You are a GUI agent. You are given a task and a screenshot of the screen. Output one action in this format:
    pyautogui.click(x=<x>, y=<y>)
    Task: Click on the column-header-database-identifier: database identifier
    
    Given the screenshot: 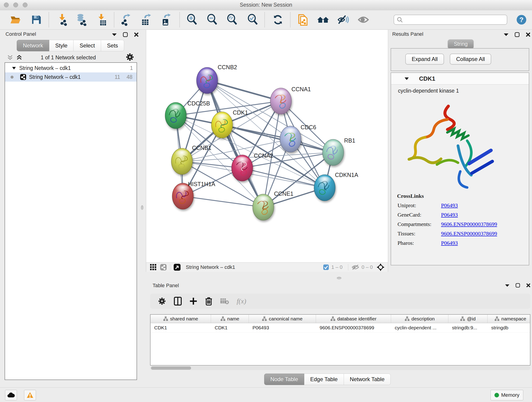 What is the action you would take?
    pyautogui.click(x=354, y=319)
    